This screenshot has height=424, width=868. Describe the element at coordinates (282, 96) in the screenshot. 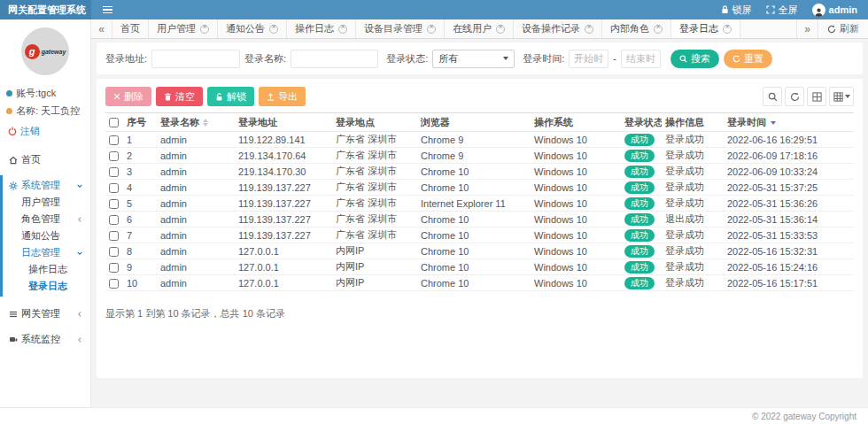

I see `export-button: 导出` at that location.